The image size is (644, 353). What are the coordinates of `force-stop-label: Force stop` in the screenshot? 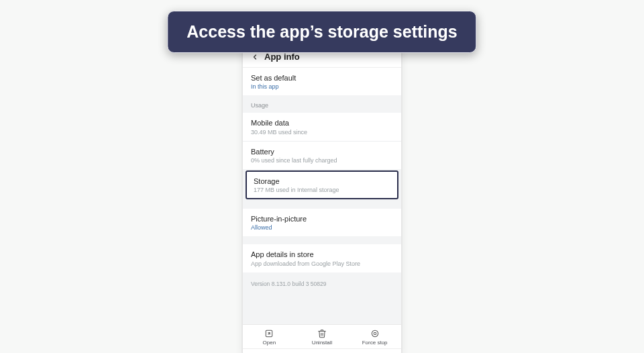 It's located at (375, 342).